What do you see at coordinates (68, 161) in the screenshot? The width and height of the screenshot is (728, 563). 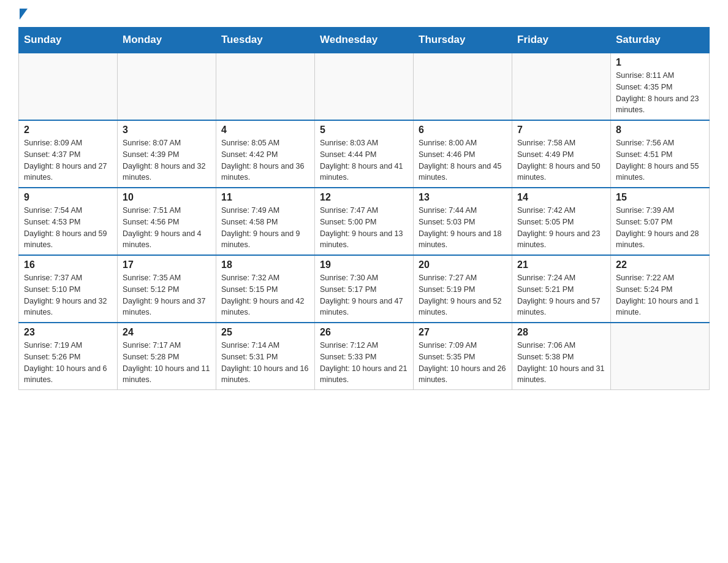 I see `day-info: Sunrise: 8:09 AM Sunset: 4:37 PM Dayligh…` at bounding box center [68, 161].